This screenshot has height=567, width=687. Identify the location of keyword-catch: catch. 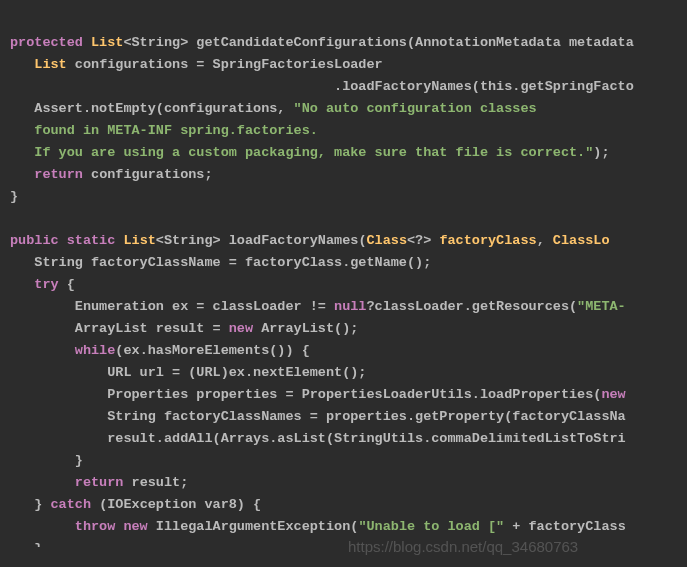
(76, 504).